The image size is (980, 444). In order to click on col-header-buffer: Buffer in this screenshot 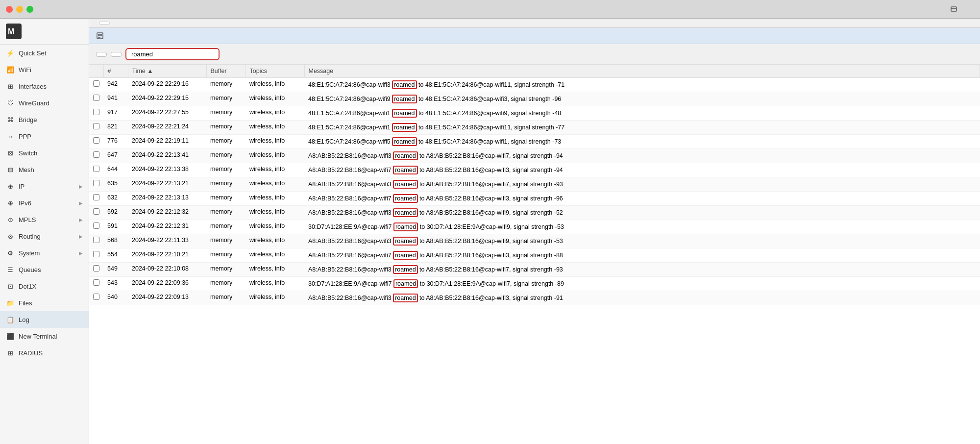, I will do `click(226, 72)`.